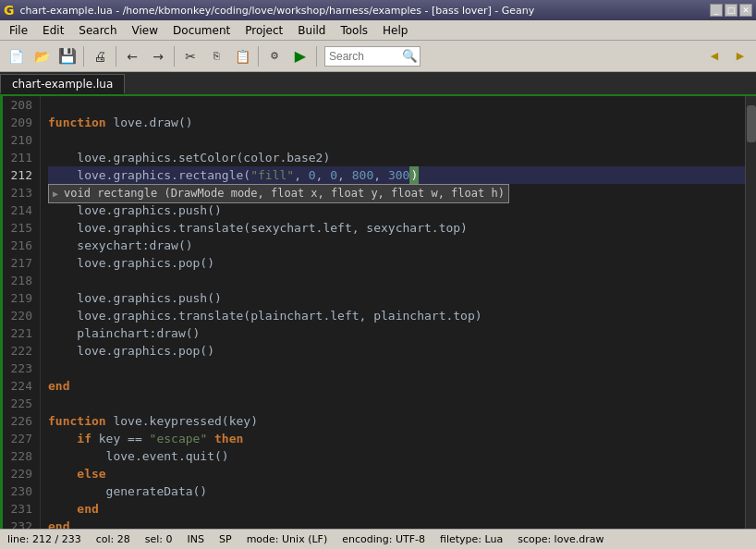  Describe the element at coordinates (409, 56) in the screenshot. I see `search-icon-button: 🔍` at that location.